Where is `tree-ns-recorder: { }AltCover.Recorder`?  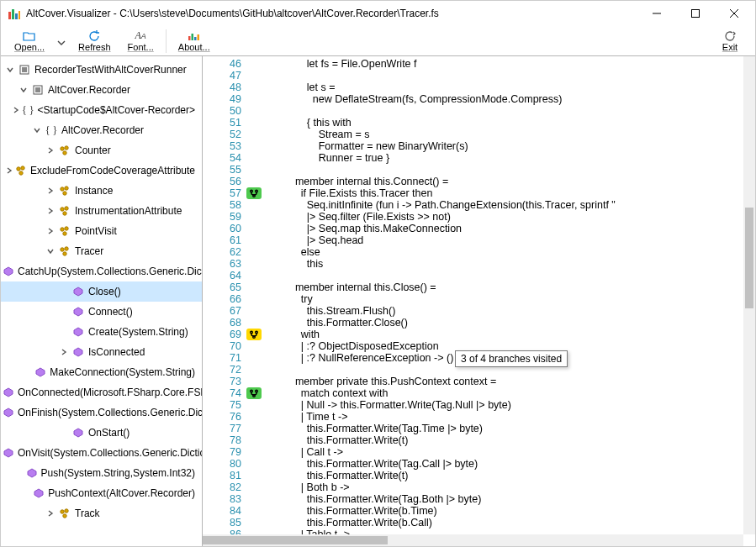 tree-ns-recorder: { }AltCover.Recorder is located at coordinates (101, 130).